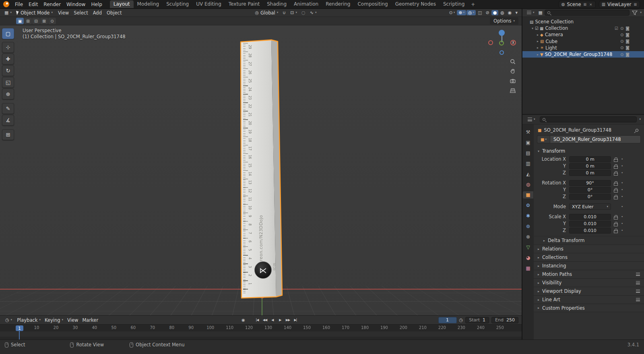 This screenshot has height=354, width=644. I want to click on properties-tab-output: ▤, so click(528, 153).